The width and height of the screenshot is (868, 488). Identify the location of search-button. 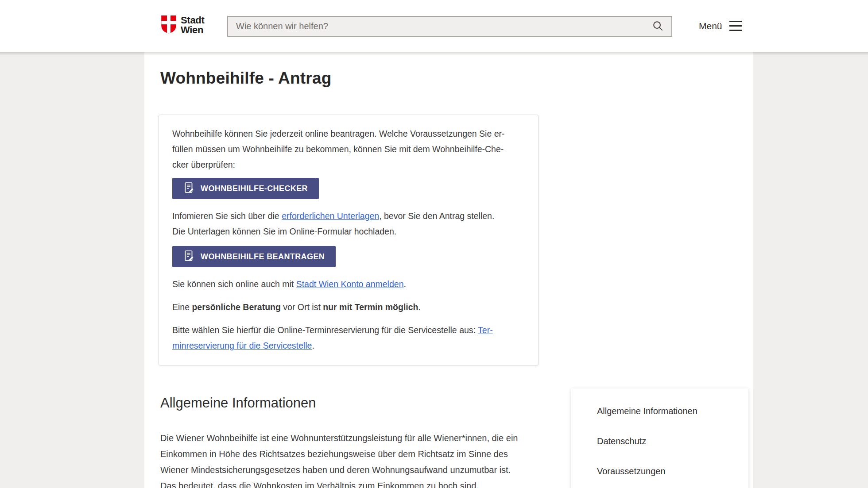
(658, 27).